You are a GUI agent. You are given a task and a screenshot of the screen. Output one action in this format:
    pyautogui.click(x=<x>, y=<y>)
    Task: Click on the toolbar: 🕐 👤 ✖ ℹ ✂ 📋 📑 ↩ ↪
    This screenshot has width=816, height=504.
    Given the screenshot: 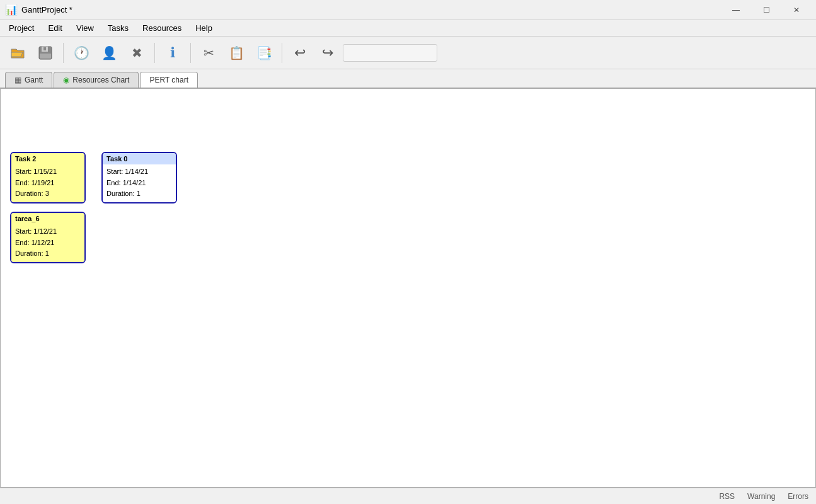 What is the action you would take?
    pyautogui.click(x=408, y=53)
    